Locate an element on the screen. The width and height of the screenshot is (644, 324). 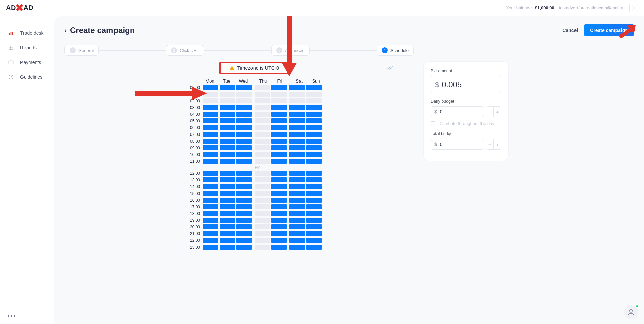
bid-amount-input: $ 0.005 is located at coordinates (466, 85).